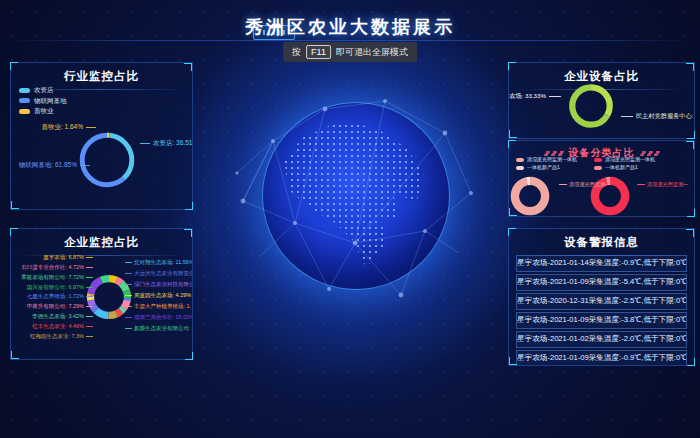 The height and width of the screenshot is (438, 700). What do you see at coordinates (102, 136) in the screenshot?
I see `panel-body: 行业监控占比 农资店物联网基地畜牧业 畜牧业: 1.64%农资店: 36.51%…` at bounding box center [102, 136].